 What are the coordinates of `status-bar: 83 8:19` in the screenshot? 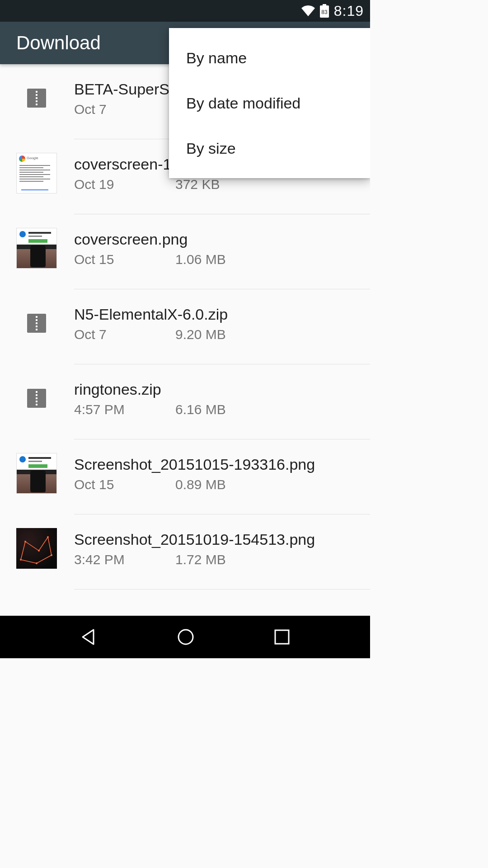 It's located at (185, 11).